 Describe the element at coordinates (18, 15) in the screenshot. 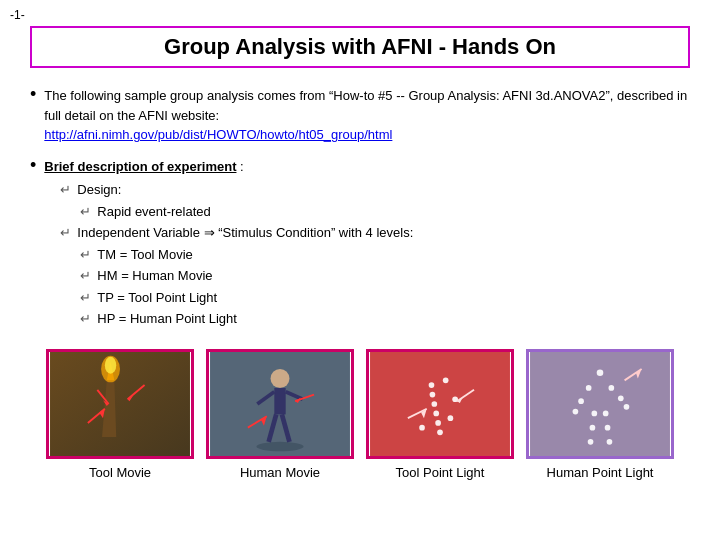

I see `page-number: -1-` at that location.